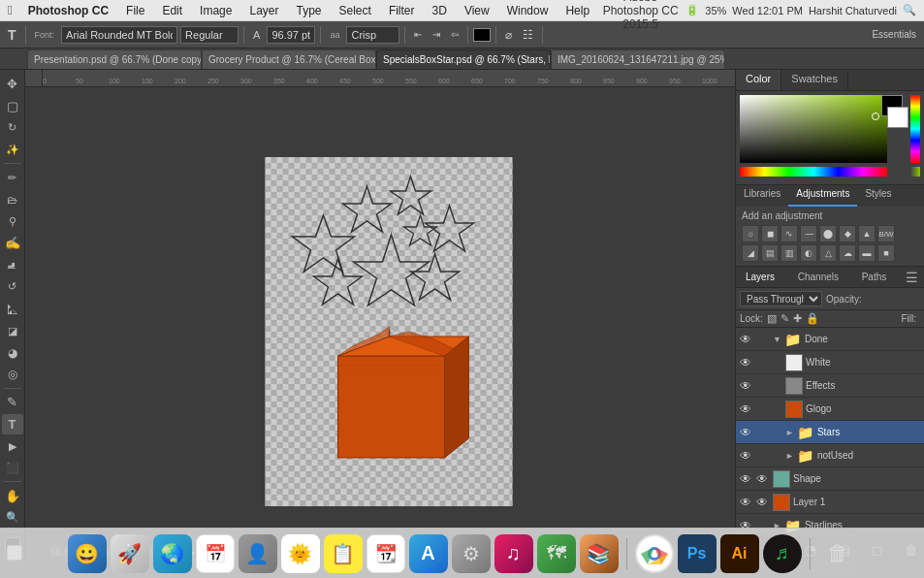  What do you see at coordinates (812, 318) in the screenshot?
I see `lock-all-icon: 🔒` at bounding box center [812, 318].